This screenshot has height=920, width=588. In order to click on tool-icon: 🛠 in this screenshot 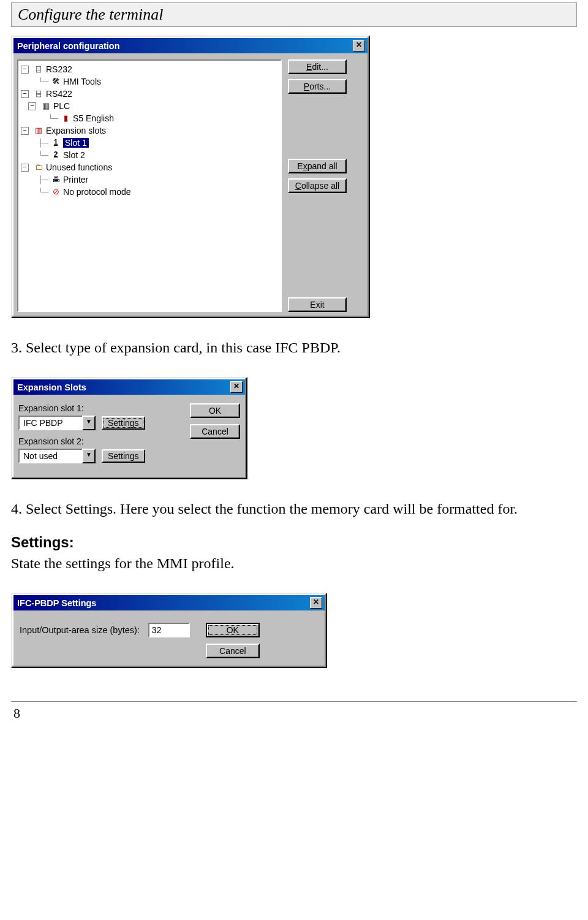, I will do `click(56, 82)`.